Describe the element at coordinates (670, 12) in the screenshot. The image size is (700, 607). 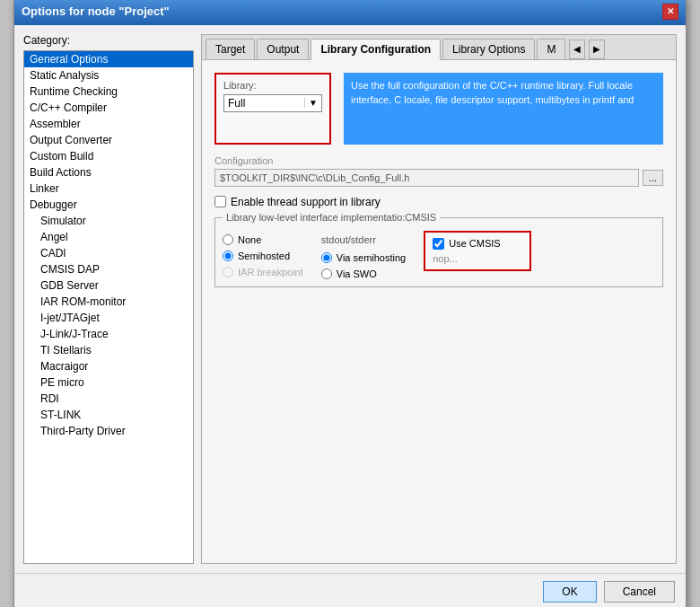
I see `title-bar-buttons: ✕` at that location.